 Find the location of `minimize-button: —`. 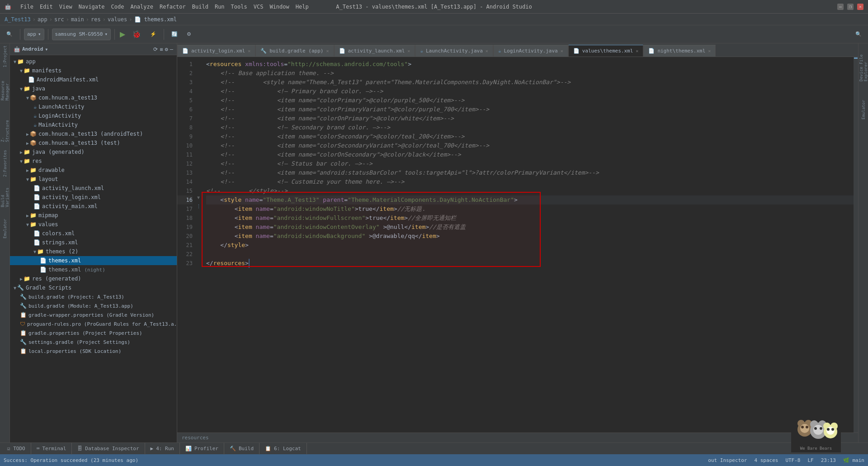

minimize-button: — is located at coordinates (840, 7).